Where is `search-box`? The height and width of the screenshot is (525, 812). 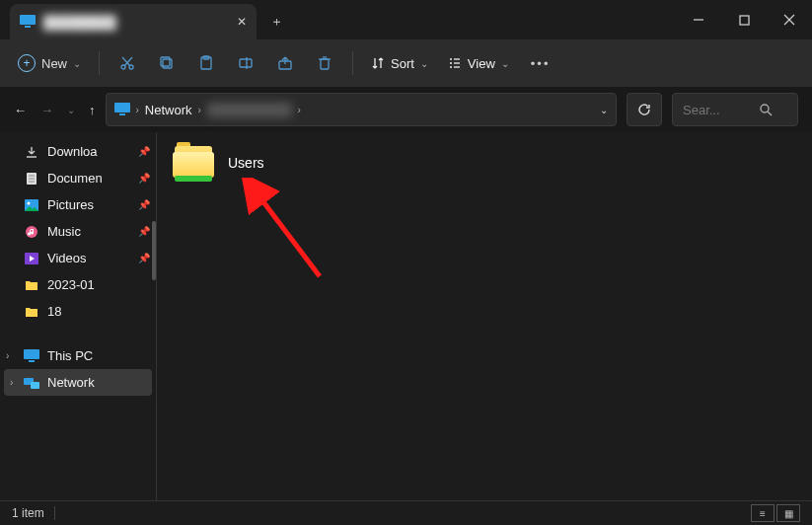
search-box is located at coordinates (735, 110).